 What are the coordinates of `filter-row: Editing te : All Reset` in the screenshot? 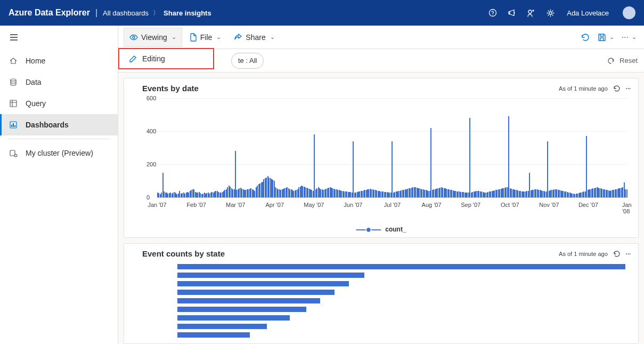 It's located at (381, 61).